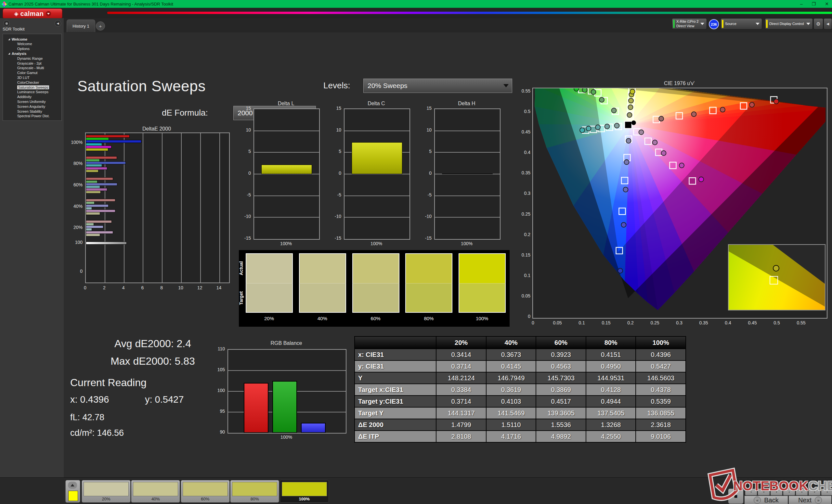 This screenshot has height=504, width=832. I want to click on transport-button-1: ▪, so click(751, 492).